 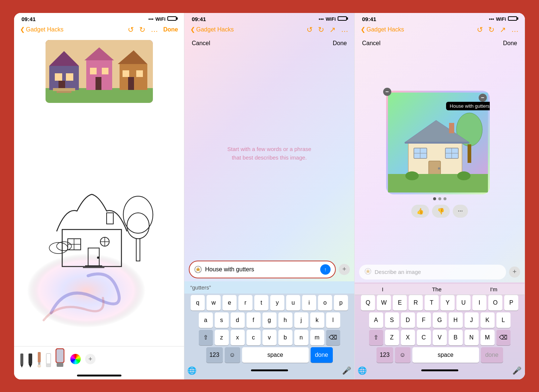 What do you see at coordinates (340, 43) in the screenshot?
I see `done-button-2: Done` at bounding box center [340, 43].